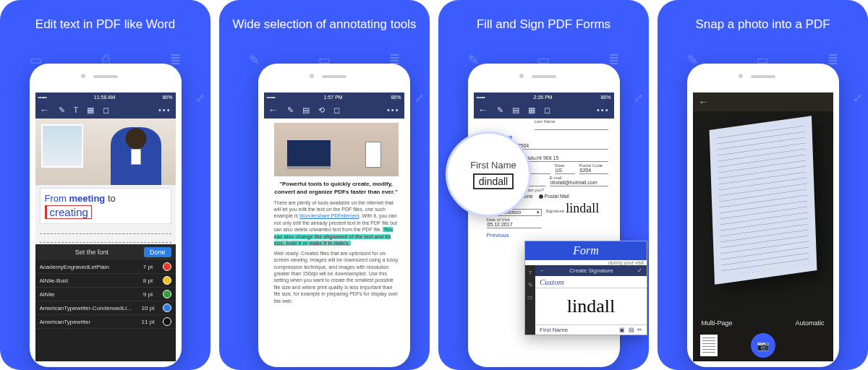  I want to click on signature-popup: Form during your visit T ✎ ▭ ← Create Si…, so click(586, 288).